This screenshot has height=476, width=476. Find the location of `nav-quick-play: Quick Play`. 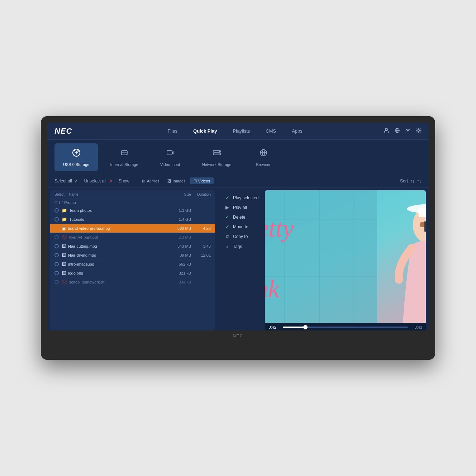

nav-quick-play: Quick Play is located at coordinates (205, 131).